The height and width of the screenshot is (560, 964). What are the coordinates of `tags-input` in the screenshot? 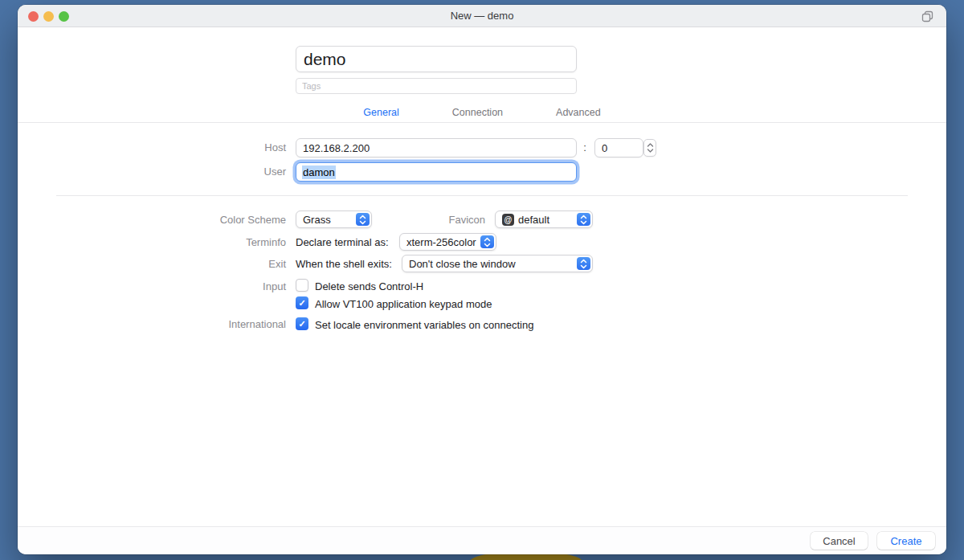 It's located at (436, 86).